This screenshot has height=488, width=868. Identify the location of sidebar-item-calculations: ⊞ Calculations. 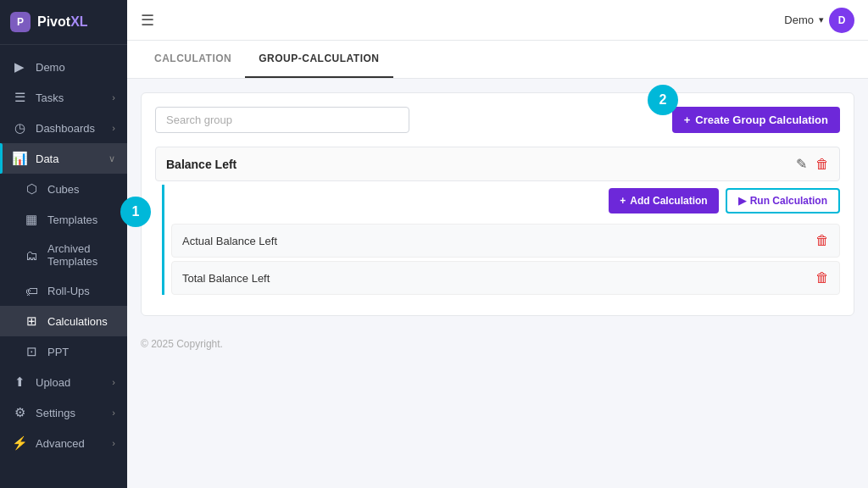
(64, 321).